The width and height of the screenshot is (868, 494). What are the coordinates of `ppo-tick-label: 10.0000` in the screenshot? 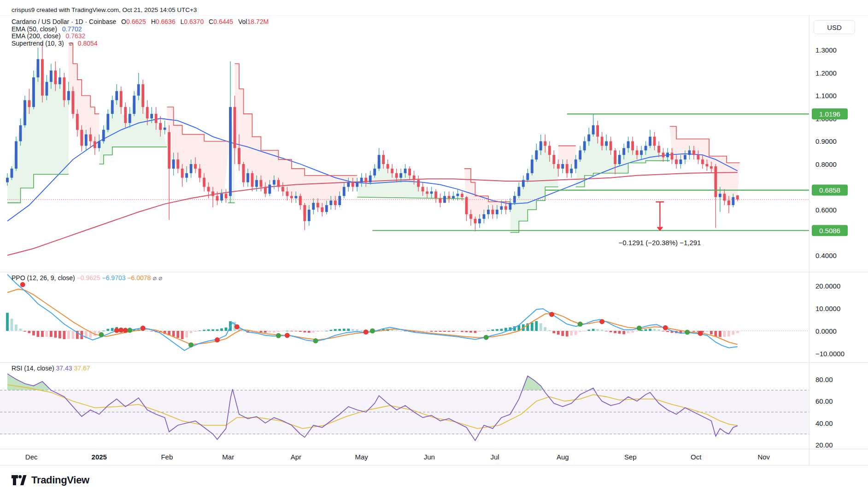 It's located at (828, 309).